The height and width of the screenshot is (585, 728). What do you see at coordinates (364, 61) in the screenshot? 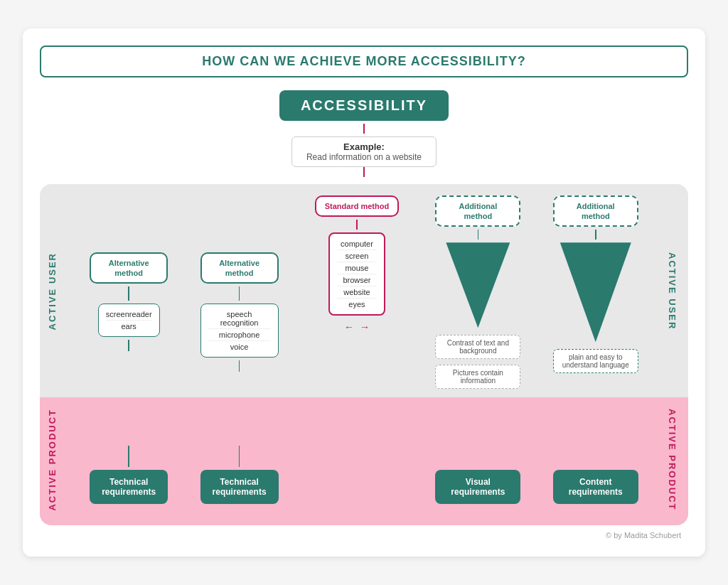
I see `main-title: HOW CAN WE ACHIEVE MORE ACCESSIBILITY?` at bounding box center [364, 61].